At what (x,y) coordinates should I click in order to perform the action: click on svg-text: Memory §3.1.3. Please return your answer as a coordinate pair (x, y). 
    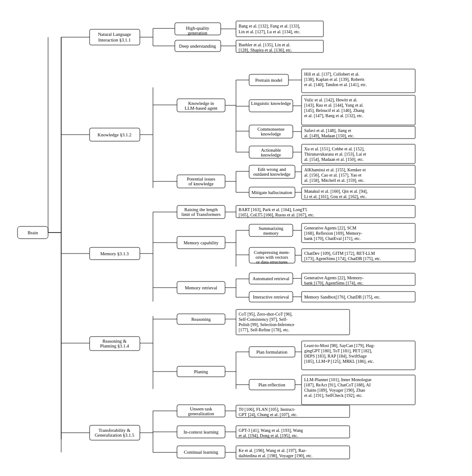
    Looking at the image, I should click on (115, 254).